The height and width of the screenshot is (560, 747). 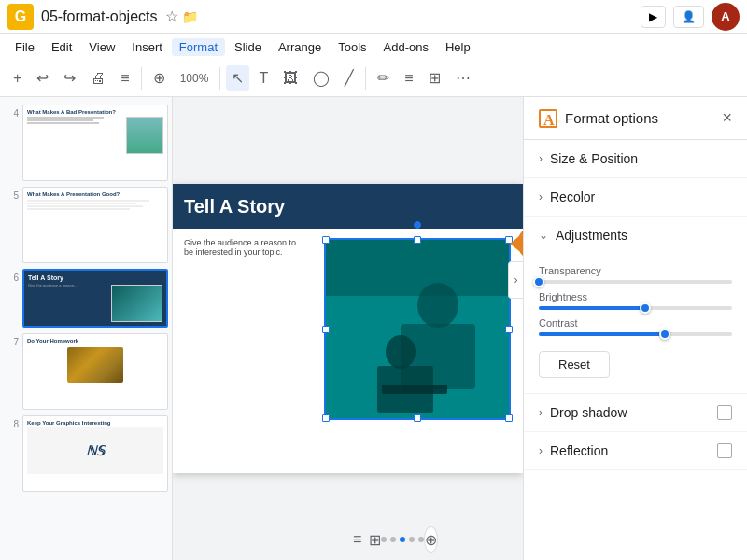 What do you see at coordinates (541, 197) in the screenshot?
I see `recolor-chevron: ›` at bounding box center [541, 197].